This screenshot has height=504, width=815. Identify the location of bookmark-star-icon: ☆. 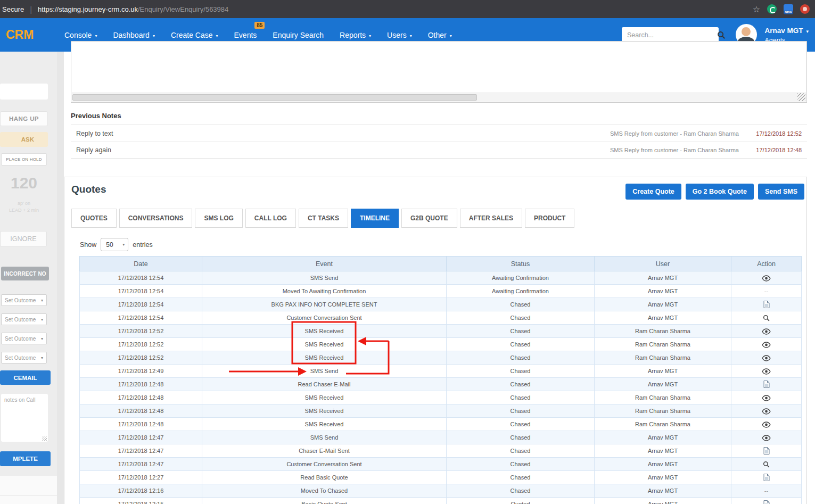
(756, 10).